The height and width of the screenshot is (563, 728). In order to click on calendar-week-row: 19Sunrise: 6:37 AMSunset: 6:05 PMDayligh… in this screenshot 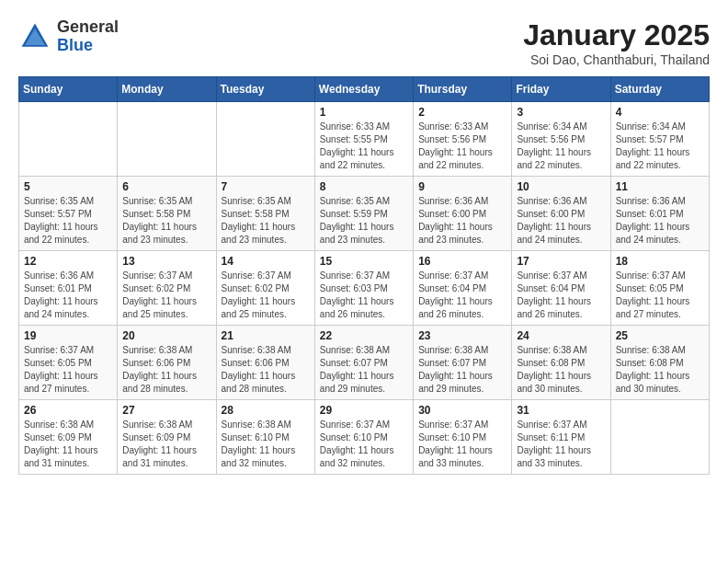, I will do `click(364, 362)`.